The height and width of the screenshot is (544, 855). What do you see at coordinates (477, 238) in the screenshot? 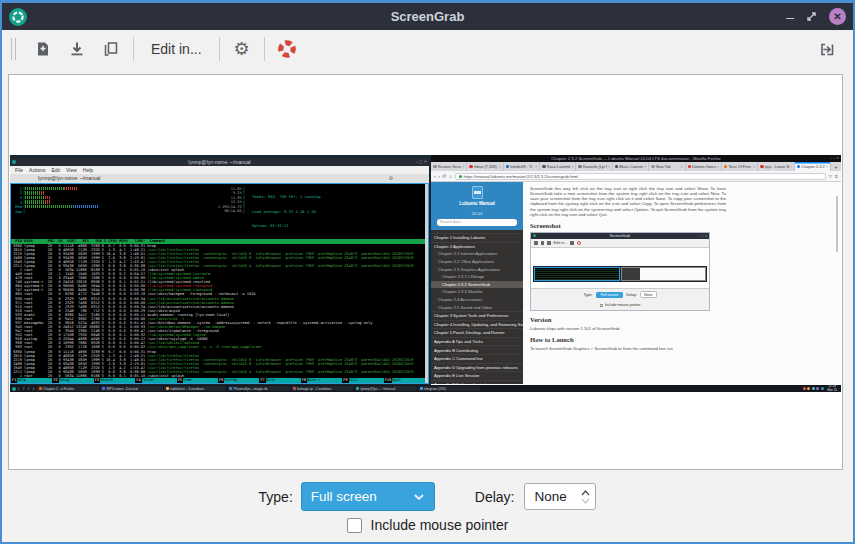
I see `manual-nav-item: Chapter 1 Installing Lubuntu` at bounding box center [477, 238].